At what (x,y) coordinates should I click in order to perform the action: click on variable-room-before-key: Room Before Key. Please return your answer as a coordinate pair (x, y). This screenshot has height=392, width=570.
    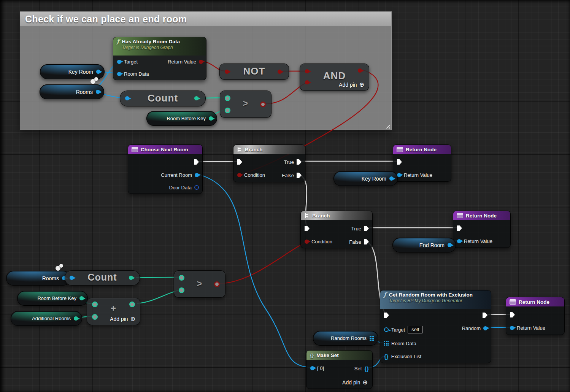
    Looking at the image, I should click on (182, 119).